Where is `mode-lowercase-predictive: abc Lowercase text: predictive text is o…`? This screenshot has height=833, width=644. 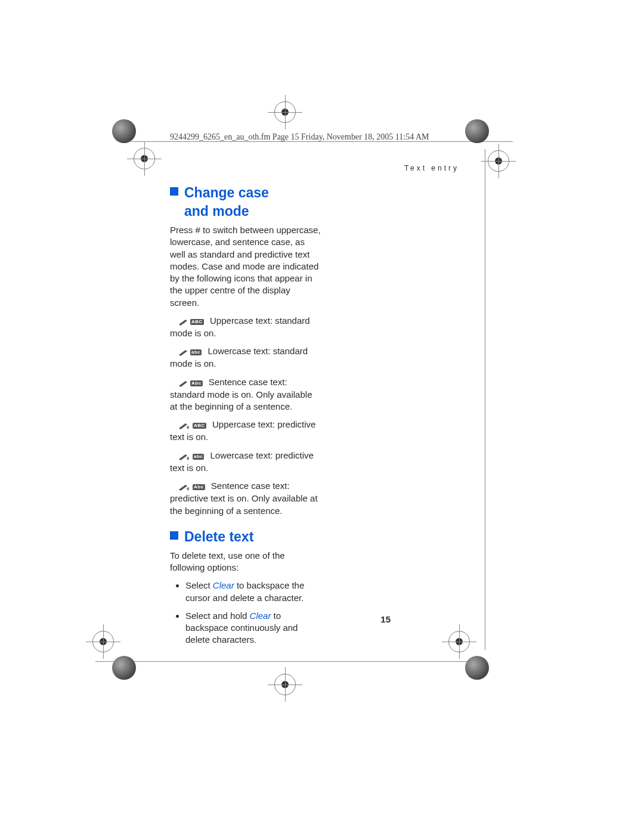 mode-lowercase-predictive: abc Lowercase text: predictive text is o… is located at coordinates (246, 462).